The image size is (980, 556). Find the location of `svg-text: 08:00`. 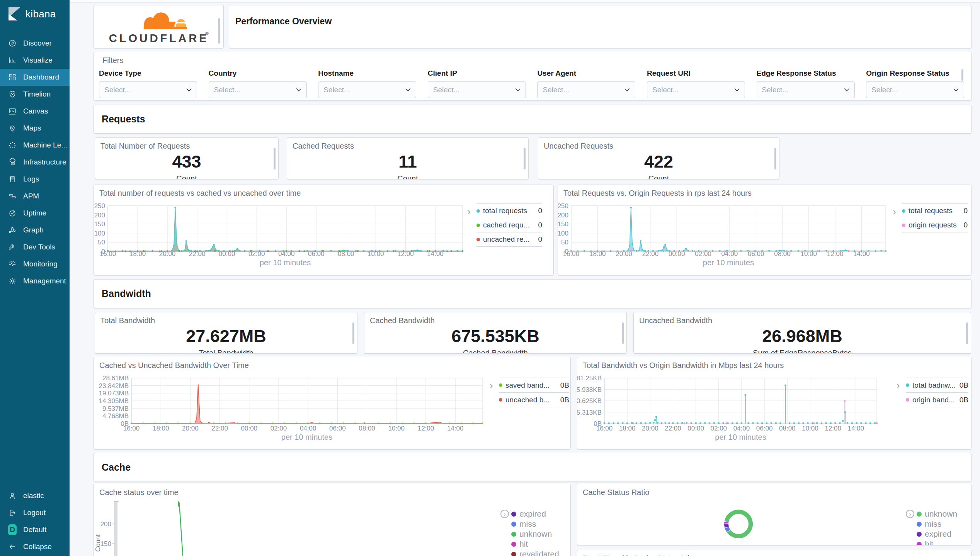

svg-text: 08:00 is located at coordinates (367, 429).